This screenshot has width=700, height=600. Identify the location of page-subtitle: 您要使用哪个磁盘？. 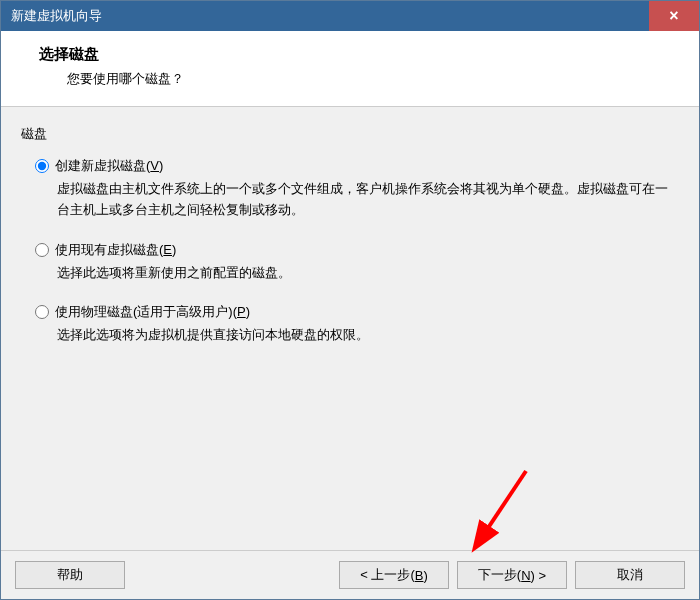
(359, 79).